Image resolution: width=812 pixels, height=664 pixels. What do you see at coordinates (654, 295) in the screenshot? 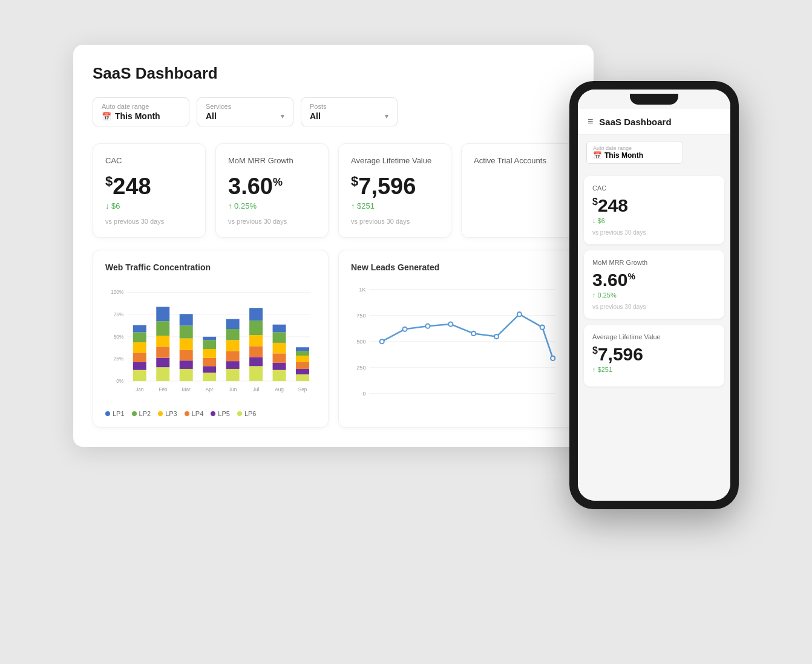
I see `phone-mockup: ≡ SaaS Dashboard Auto date range 📅 This …` at bounding box center [654, 295].